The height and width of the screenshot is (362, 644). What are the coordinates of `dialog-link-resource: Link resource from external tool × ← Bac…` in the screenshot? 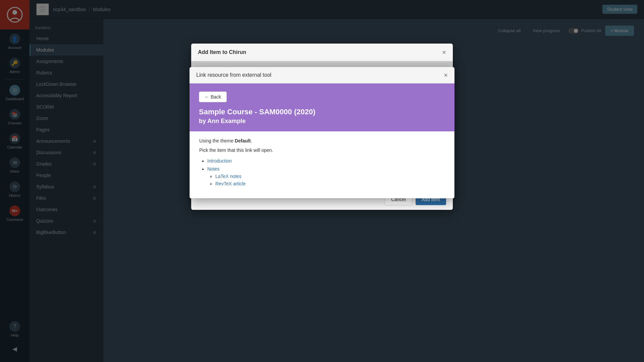 It's located at (322, 133).